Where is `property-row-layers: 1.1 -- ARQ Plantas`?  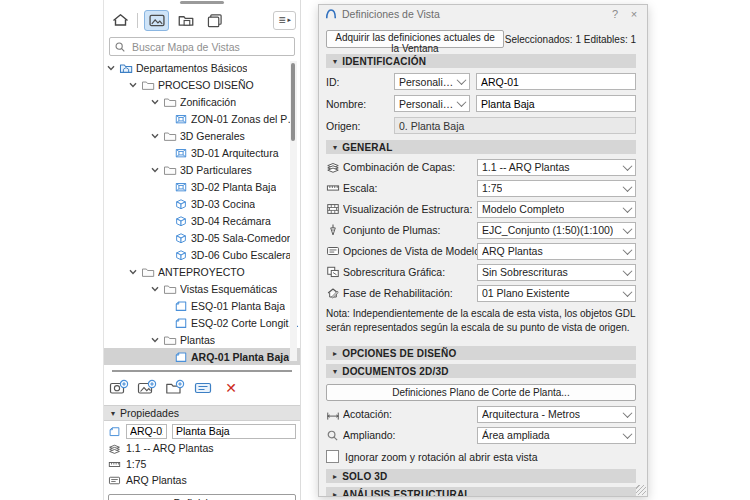
property-row-layers: 1.1 -- ARQ Plantas is located at coordinates (202, 448).